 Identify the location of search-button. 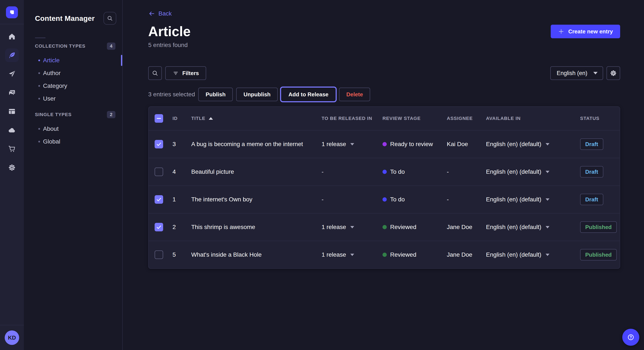
(155, 73).